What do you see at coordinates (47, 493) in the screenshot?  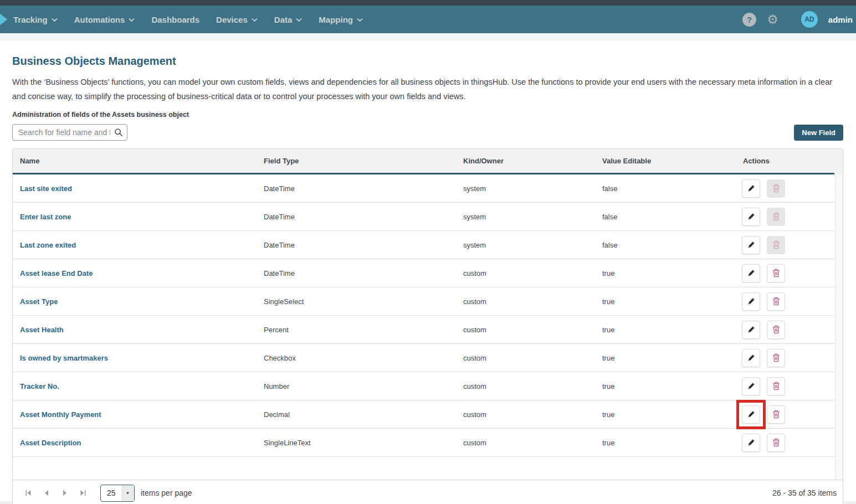 I see `previous-page-icon` at bounding box center [47, 493].